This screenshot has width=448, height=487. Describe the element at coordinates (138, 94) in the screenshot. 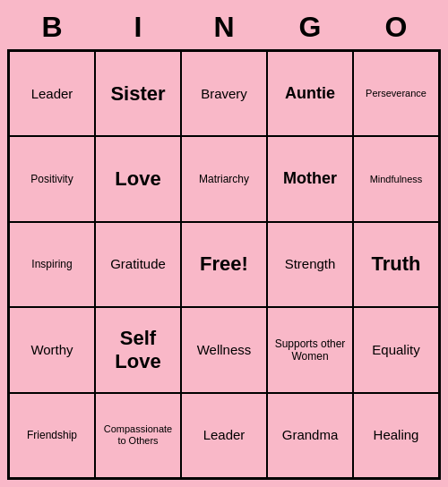

I see `bingo-cell-text-1: Sister` at that location.